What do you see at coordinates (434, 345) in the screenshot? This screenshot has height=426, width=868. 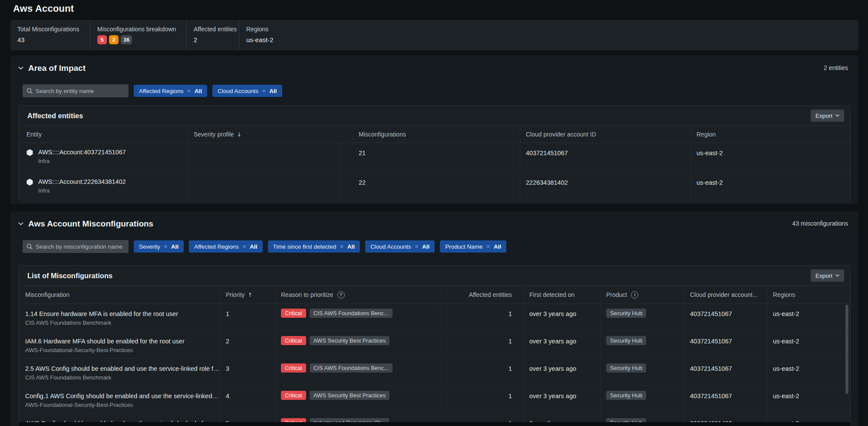 I see `table-row: IAM.6 Hardware MFA should be enabled for…` at bounding box center [434, 345].